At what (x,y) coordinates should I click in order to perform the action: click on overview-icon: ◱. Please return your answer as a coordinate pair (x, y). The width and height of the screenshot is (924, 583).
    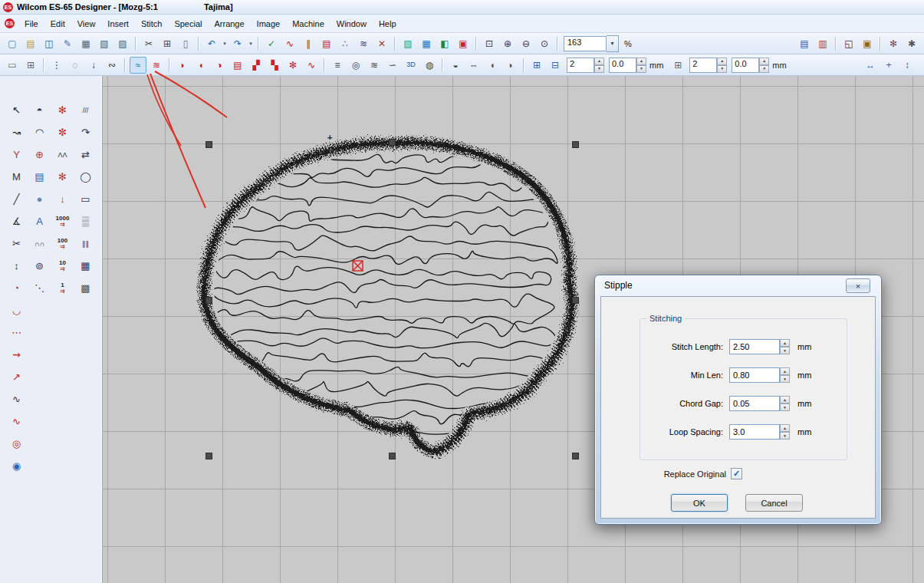
    Looking at the image, I should click on (849, 44).